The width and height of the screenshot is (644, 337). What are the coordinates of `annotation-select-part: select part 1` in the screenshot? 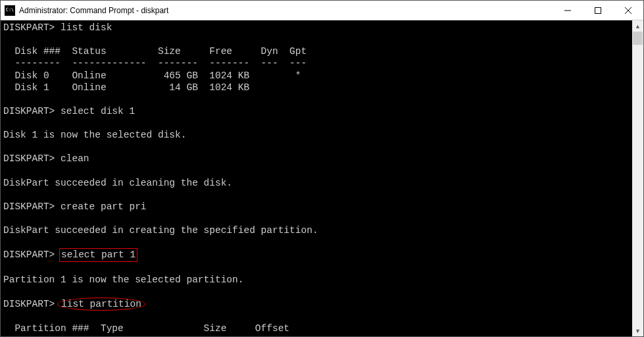 It's located at (99, 255).